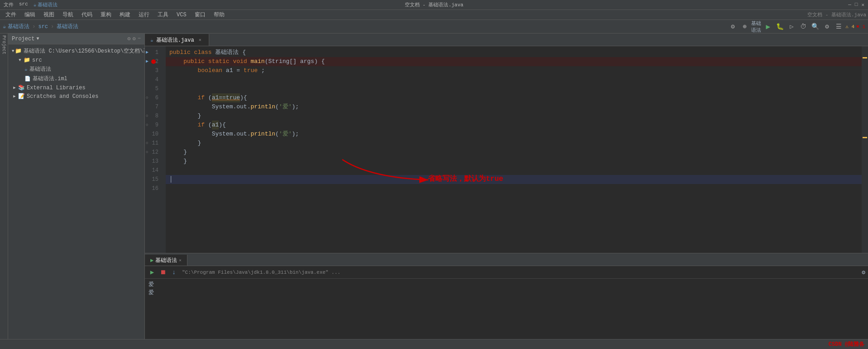  I want to click on code-line-8: }, so click(513, 116).